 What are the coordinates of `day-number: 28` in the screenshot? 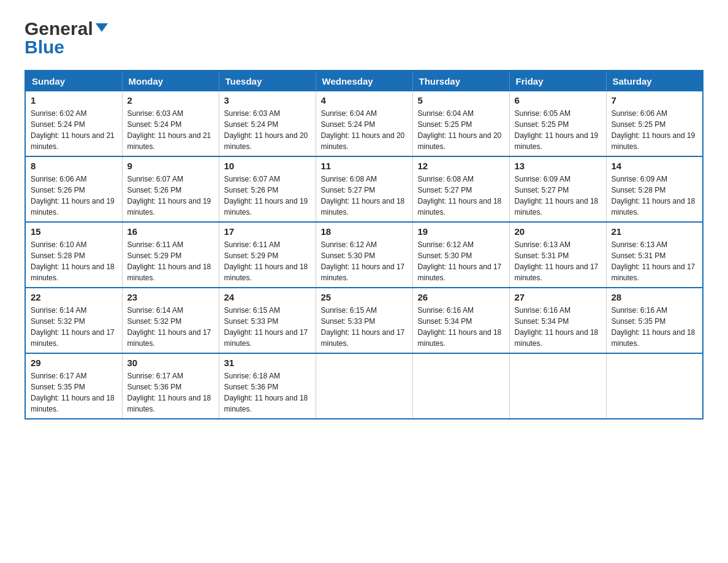 It's located at (654, 297).